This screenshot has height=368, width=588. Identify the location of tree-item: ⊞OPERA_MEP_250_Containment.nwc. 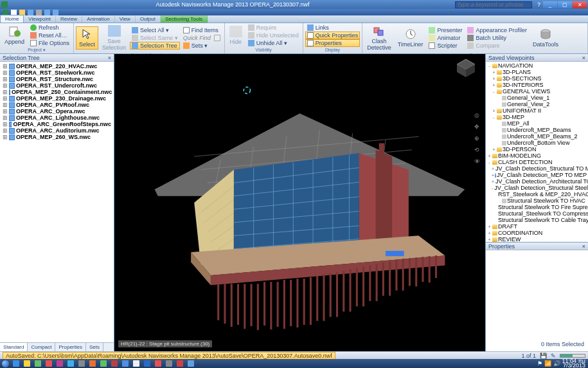
(57, 92).